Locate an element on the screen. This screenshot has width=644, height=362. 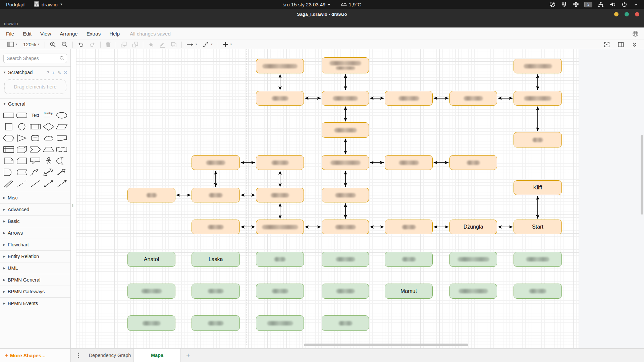
shape-trapezoid is located at coordinates (49, 149).